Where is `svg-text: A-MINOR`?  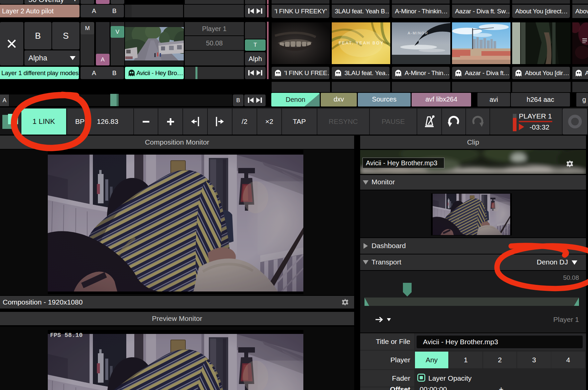 svg-text: A-MINOR is located at coordinates (418, 33).